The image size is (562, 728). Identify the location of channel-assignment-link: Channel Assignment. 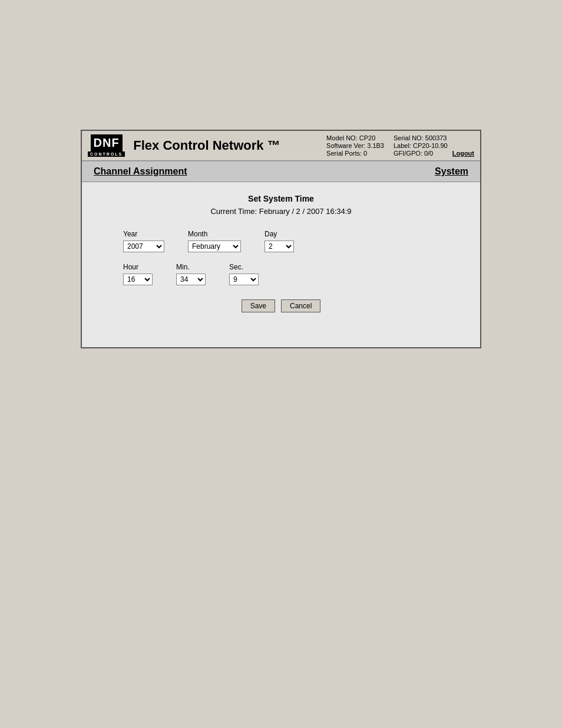
(140, 172).